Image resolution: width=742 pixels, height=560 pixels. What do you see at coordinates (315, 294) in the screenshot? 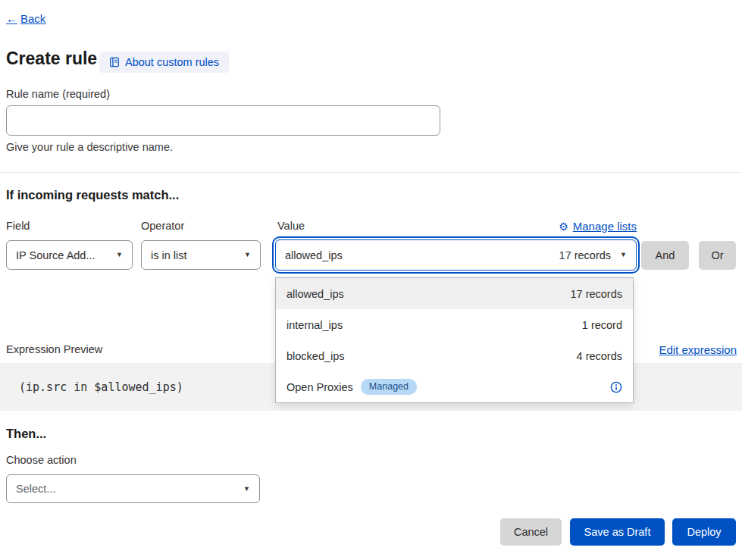
I see `list-option-name: allowed_ips` at bounding box center [315, 294].